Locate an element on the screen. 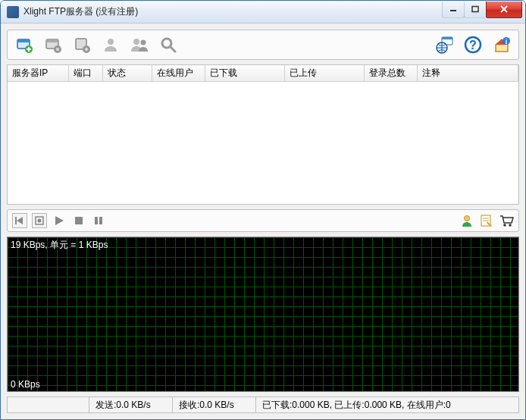 This screenshot has height=420, width=526. col-downloaded: 已下载 is located at coordinates (244, 74).